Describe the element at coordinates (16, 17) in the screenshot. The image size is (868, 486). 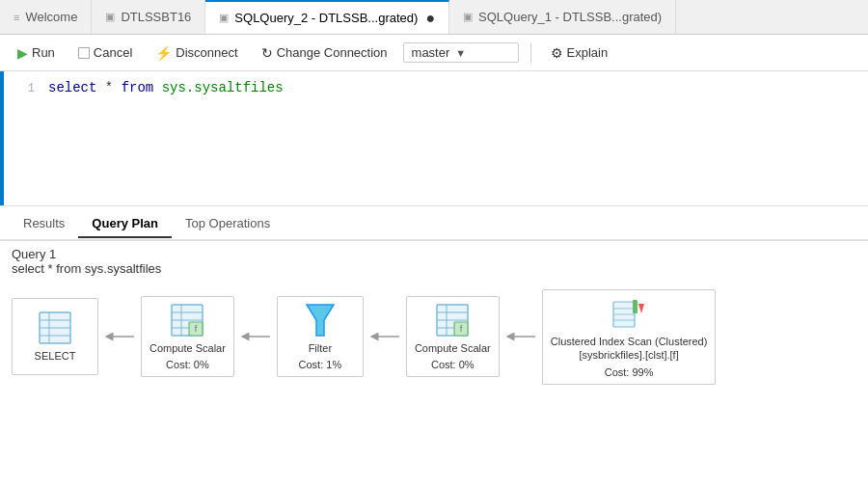
I see `tab-welcome-icon: ≡` at that location.